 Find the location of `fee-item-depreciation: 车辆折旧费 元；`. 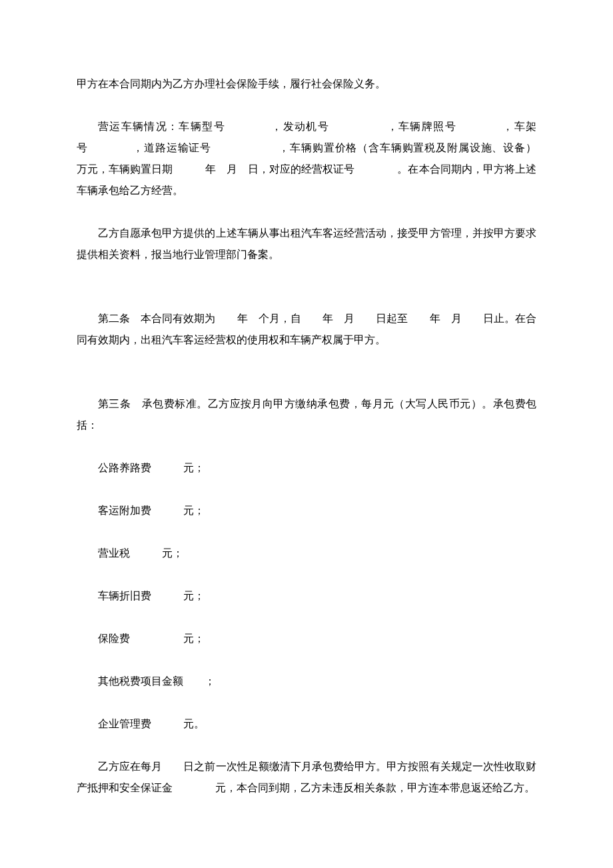

fee-item-depreciation: 车辆折旧费 元； is located at coordinates (306, 596).